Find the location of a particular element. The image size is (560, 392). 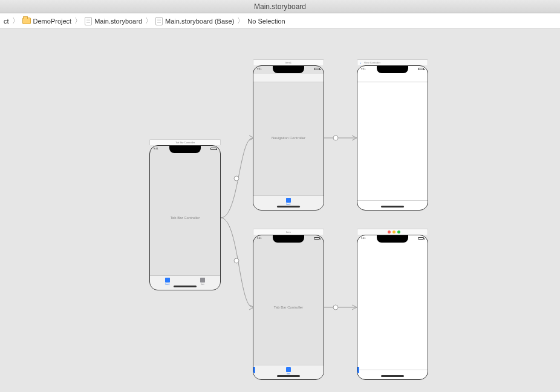

scene-title: Item1 is located at coordinates (288, 62).